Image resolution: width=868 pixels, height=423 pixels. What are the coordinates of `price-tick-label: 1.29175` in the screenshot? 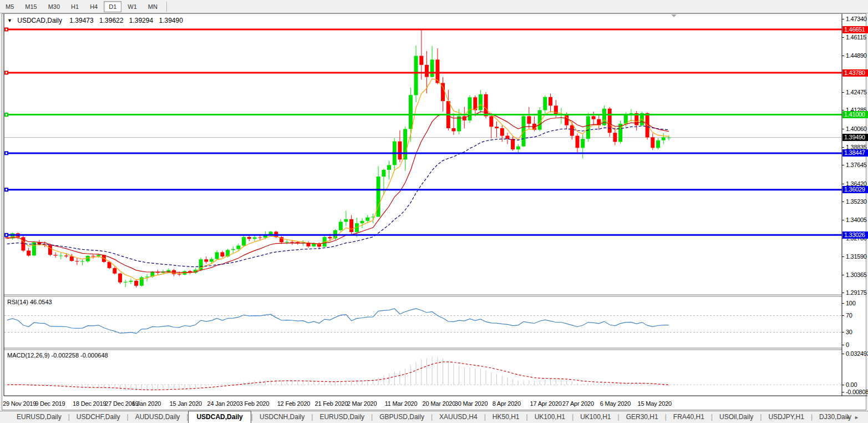 It's located at (857, 293).